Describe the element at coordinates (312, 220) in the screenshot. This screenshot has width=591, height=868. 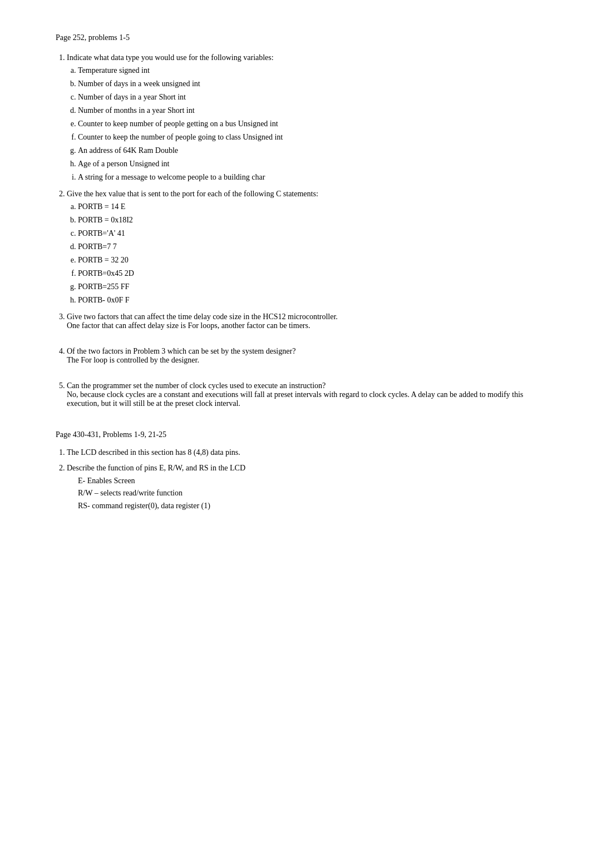
I see `list-item: PORTB = 0x18I2` at that location.